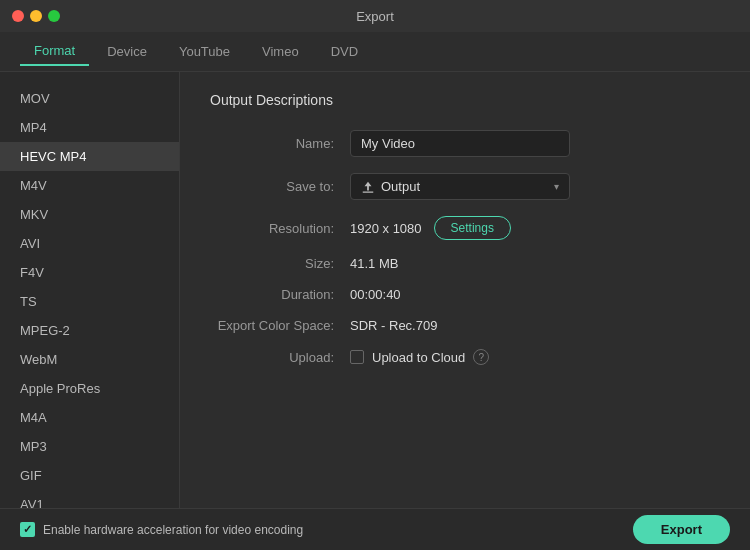  What do you see at coordinates (481, 357) in the screenshot?
I see `help-icon: ?` at bounding box center [481, 357].